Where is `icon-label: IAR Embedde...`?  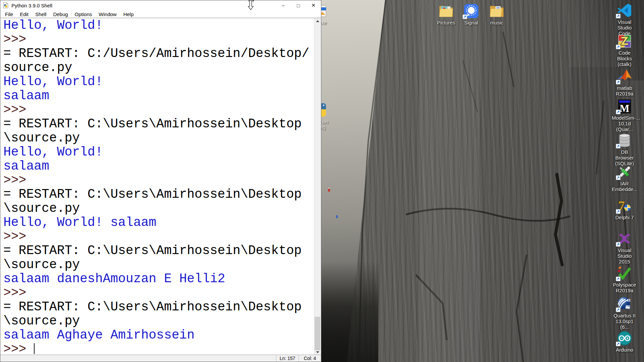
icon-label: IAR Embedde... is located at coordinates (625, 186).